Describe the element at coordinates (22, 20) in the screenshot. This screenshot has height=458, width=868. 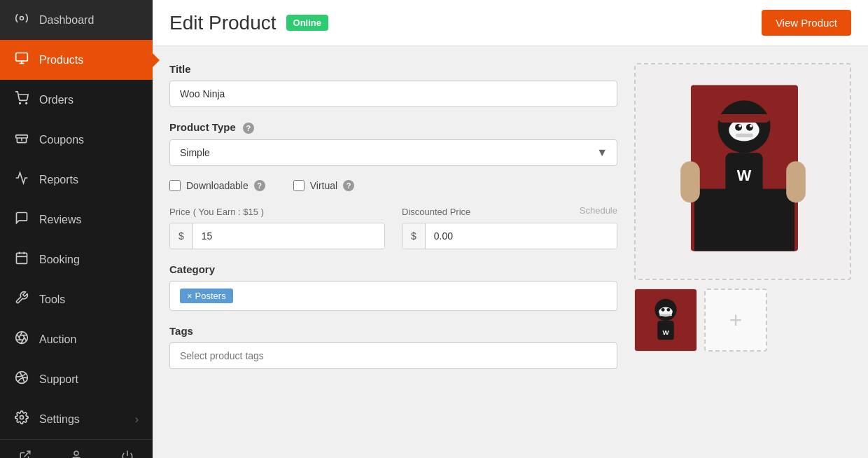
I see `dashboard-icon` at that location.